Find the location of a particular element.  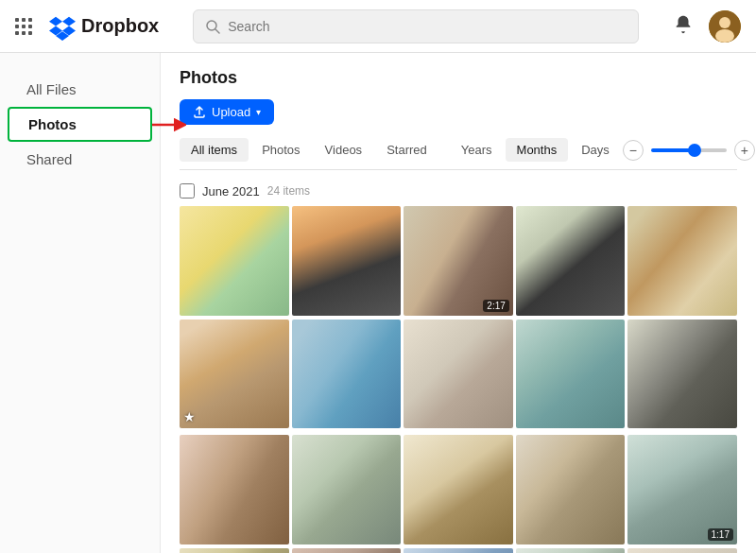

notifications-icon is located at coordinates (683, 26).